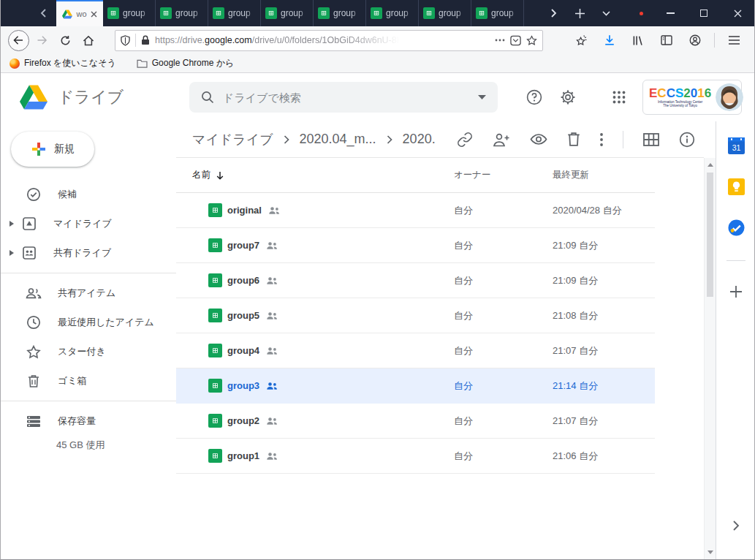 The image size is (755, 560). I want to click on maximize-button, so click(704, 13).